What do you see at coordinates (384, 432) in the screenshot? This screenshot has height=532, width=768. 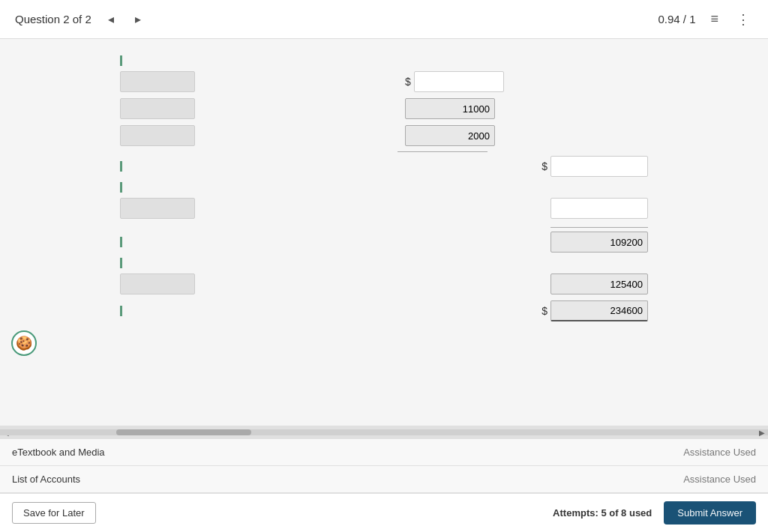 I see `scroll-bar: ◀ ▶` at bounding box center [384, 432].